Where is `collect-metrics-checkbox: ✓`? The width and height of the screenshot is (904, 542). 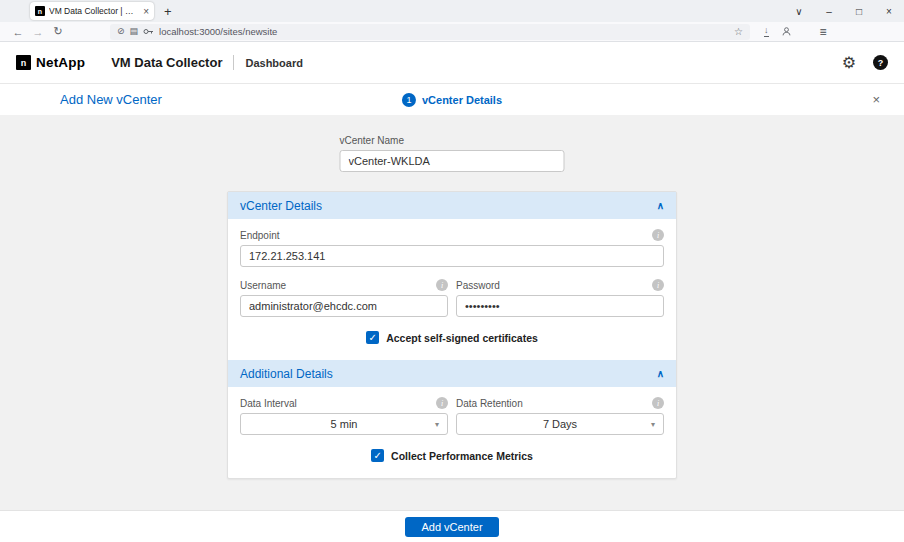 collect-metrics-checkbox: ✓ is located at coordinates (378, 456).